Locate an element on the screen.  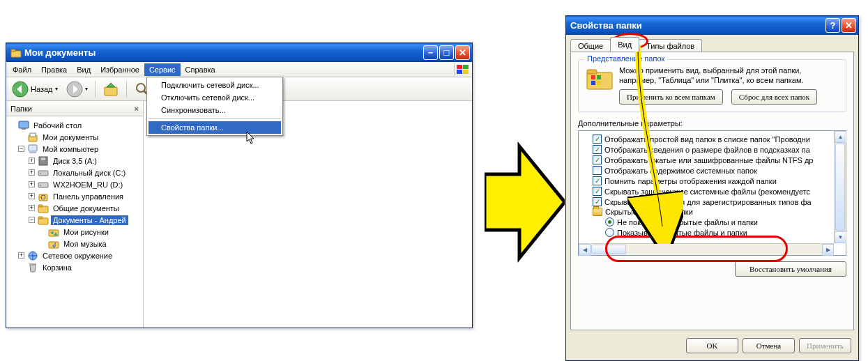
cursor-icon is located at coordinates (251, 139).